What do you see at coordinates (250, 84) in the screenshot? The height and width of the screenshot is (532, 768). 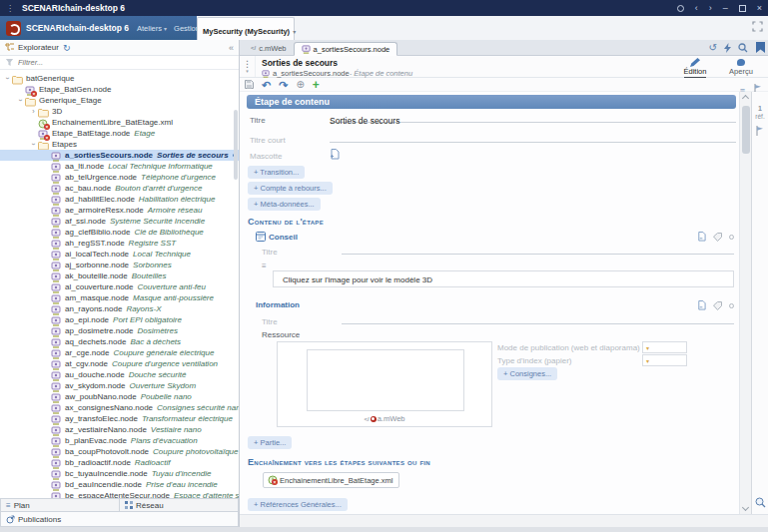 I see `save-icon` at bounding box center [250, 84].